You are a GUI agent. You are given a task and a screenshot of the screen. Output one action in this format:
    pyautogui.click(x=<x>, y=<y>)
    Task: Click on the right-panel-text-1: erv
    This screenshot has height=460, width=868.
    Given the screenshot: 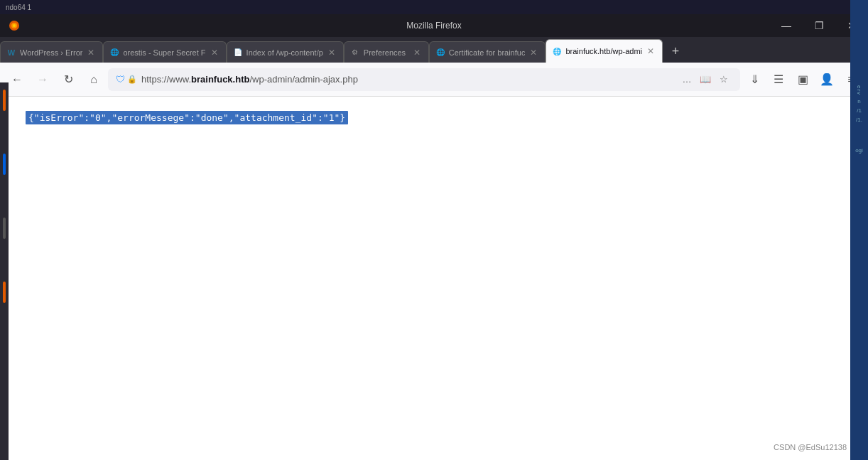 What is the action you would take?
    pyautogui.click(x=859, y=90)
    